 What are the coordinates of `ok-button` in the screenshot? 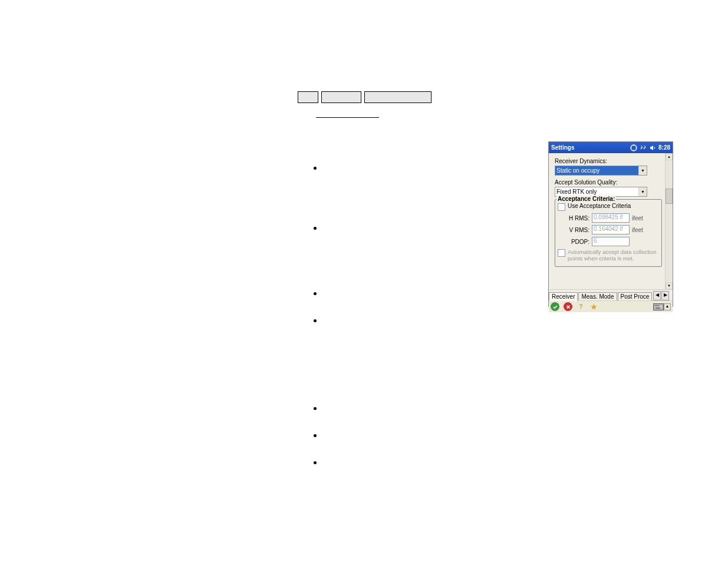 It's located at (555, 306).